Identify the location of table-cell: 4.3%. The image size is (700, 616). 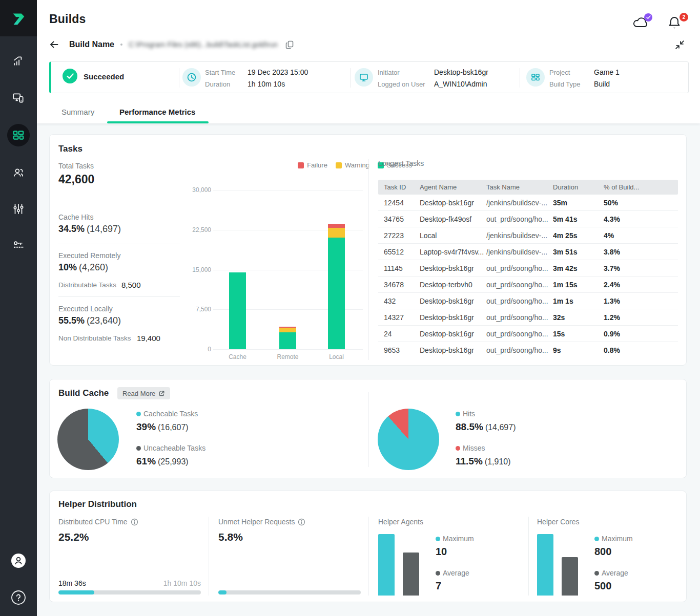
(641, 219).